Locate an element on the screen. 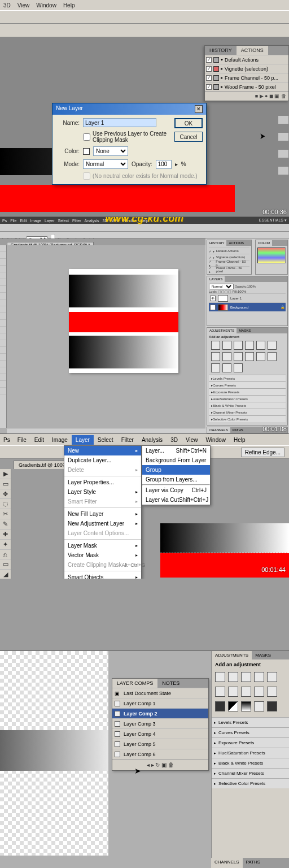 The image size is (289, 868). preset-row: ▸Black & White Presets is located at coordinates (251, 763).